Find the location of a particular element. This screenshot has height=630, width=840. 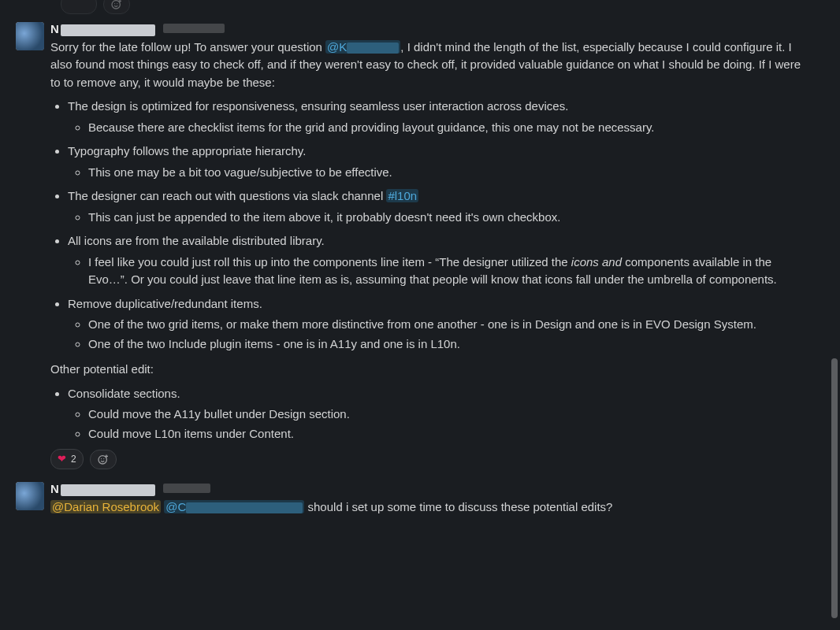

list-item-text: Could move the A11y bullet under Design … is located at coordinates (219, 414).